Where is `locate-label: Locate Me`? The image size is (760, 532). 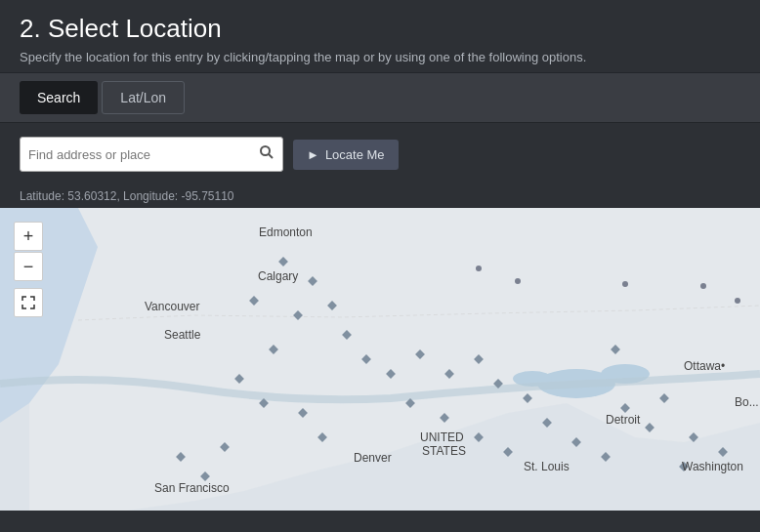 locate-label: Locate Me is located at coordinates (356, 154).